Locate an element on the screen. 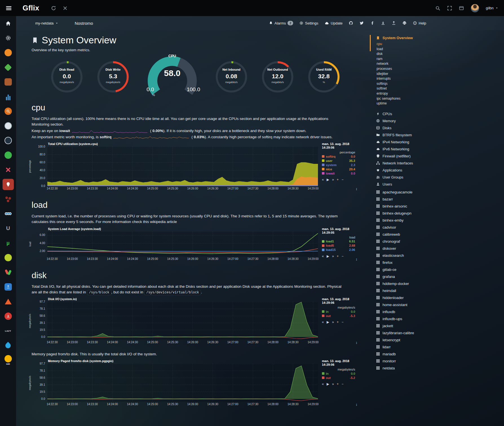 This screenshot has height=426, width=504. menu-item-btrfs-filesystem: BTRFS filesystem is located at coordinates (412, 135).